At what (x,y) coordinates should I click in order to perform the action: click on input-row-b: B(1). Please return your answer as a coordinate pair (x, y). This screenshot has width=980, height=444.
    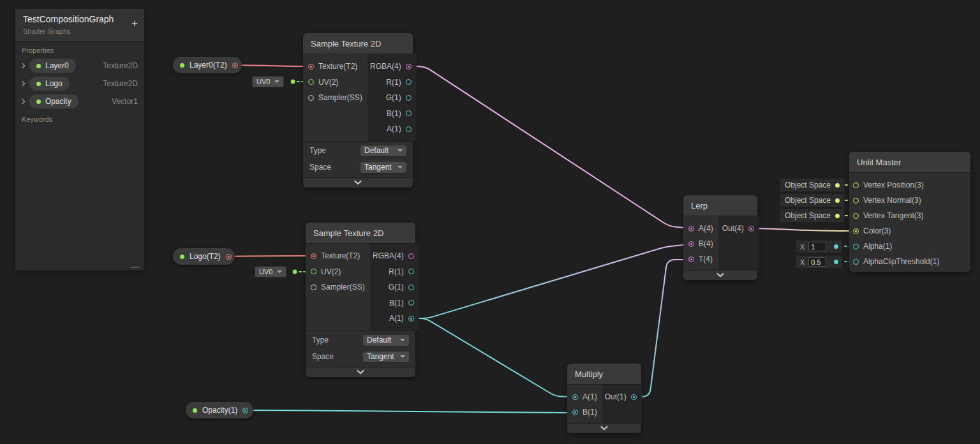
    Looking at the image, I should click on (584, 412).